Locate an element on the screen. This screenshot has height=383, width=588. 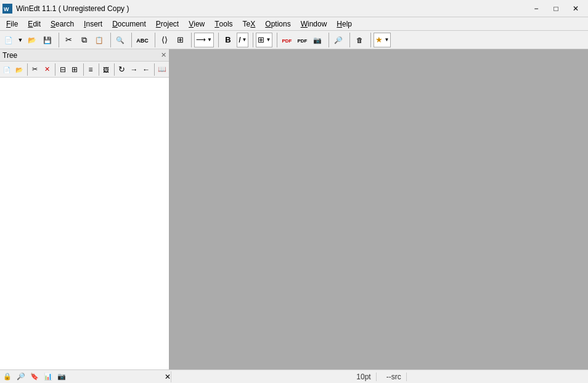
tree-book-button: 📖 is located at coordinates (161, 70).